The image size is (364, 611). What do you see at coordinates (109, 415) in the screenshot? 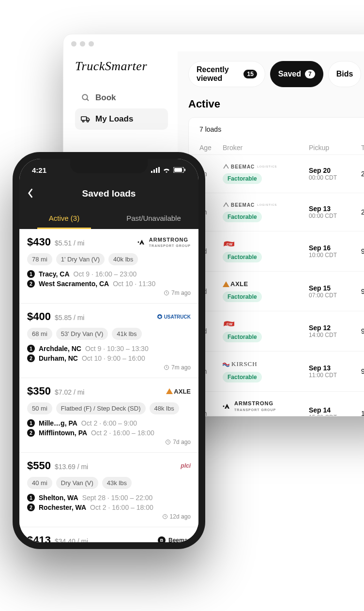
I see `load-card: $350$7.02 / miAXLE50 miFlatbed (F) / Ste…` at bounding box center [109, 415].